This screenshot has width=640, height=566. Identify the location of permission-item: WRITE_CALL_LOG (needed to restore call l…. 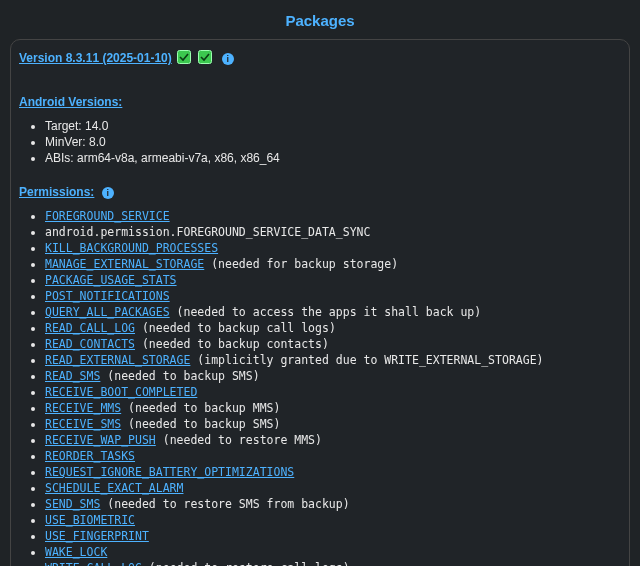
(333, 564).